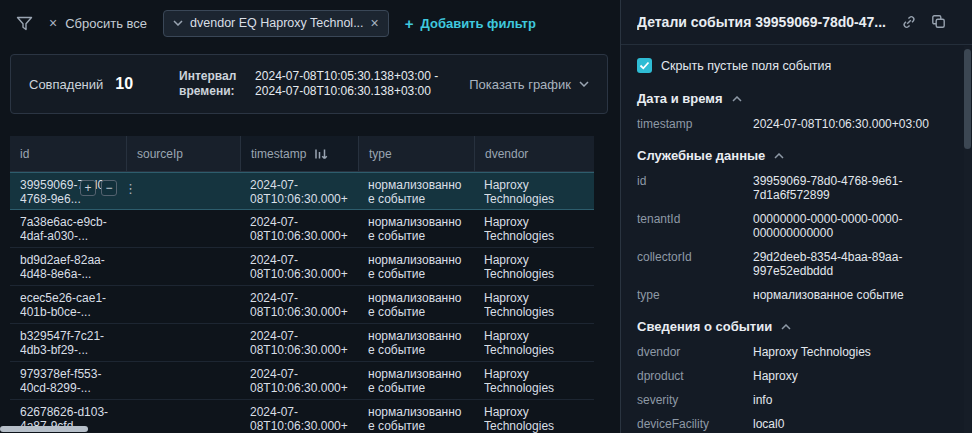 The width and height of the screenshot is (972, 433). I want to click on field-value: 39959069-78d0-4768-9e61-7d1a6f572899, so click(854, 188).